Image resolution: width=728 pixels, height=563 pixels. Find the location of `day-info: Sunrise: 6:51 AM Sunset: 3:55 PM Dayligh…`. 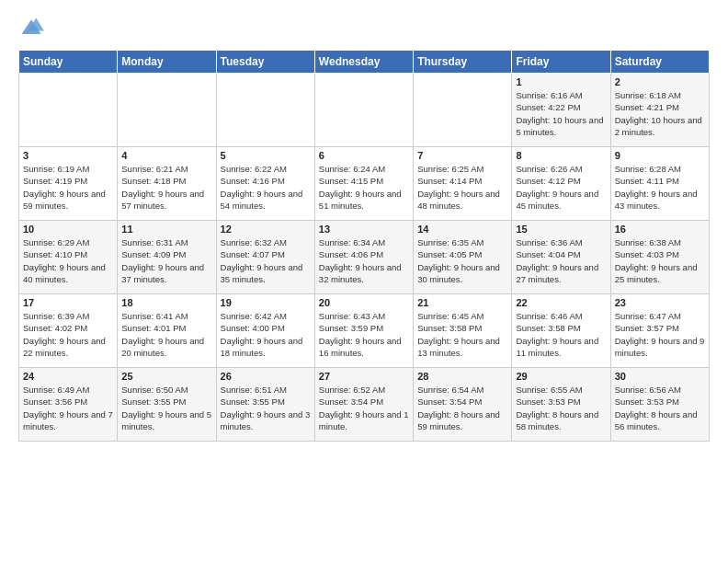

day-info: Sunrise: 6:51 AM Sunset: 3:55 PM Dayligh… is located at coordinates (266, 408).